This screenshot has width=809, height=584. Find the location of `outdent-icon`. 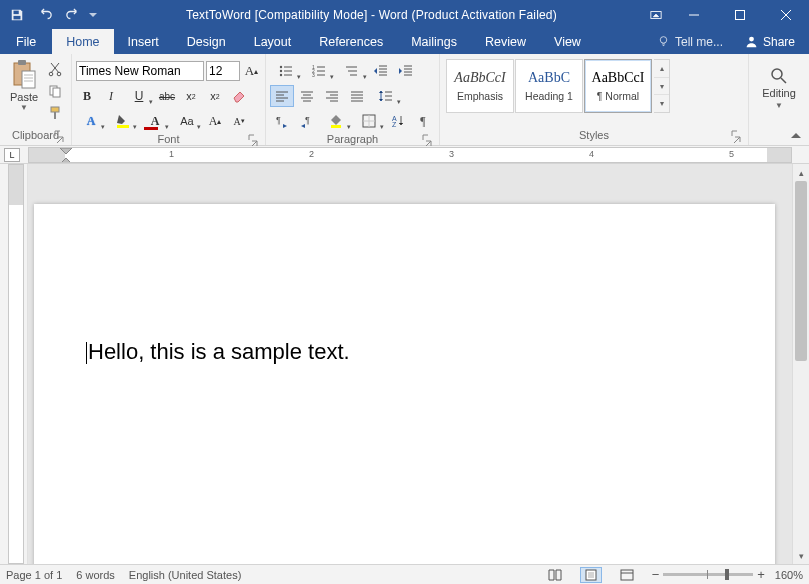

outdent-icon is located at coordinates (381, 71).